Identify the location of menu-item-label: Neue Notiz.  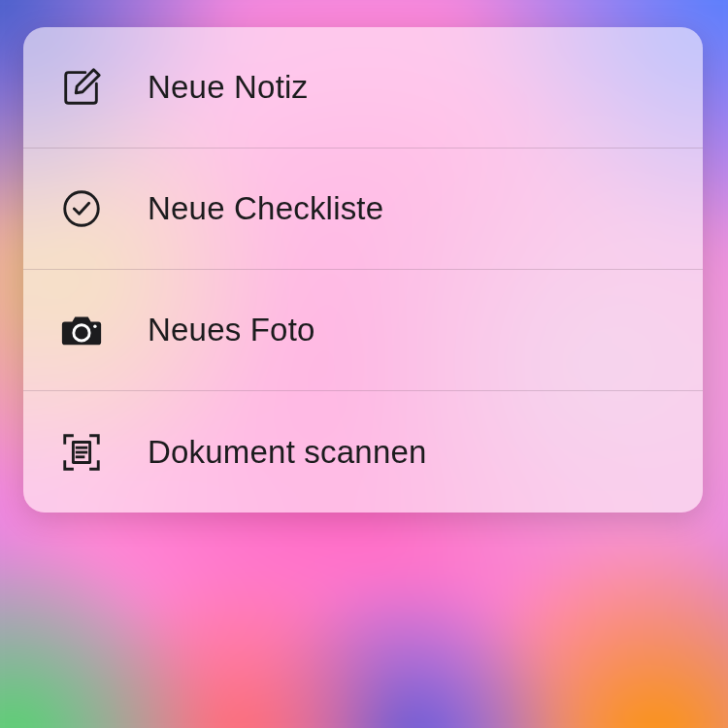
(227, 87).